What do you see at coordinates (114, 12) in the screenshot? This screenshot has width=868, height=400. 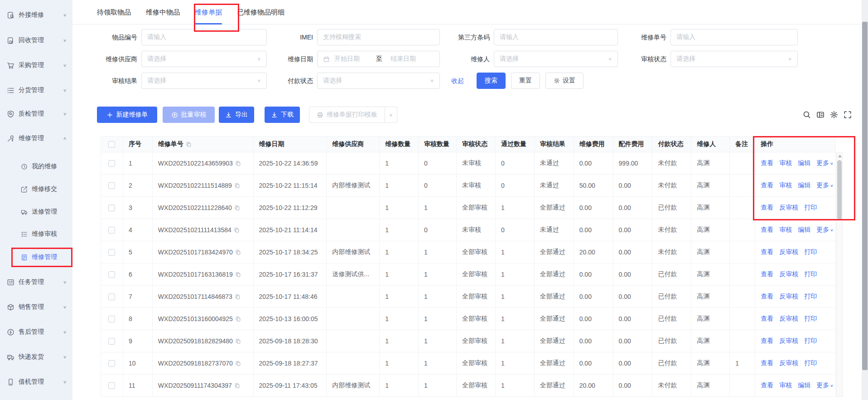 I see `tab-1: 待领取物品` at bounding box center [114, 12].